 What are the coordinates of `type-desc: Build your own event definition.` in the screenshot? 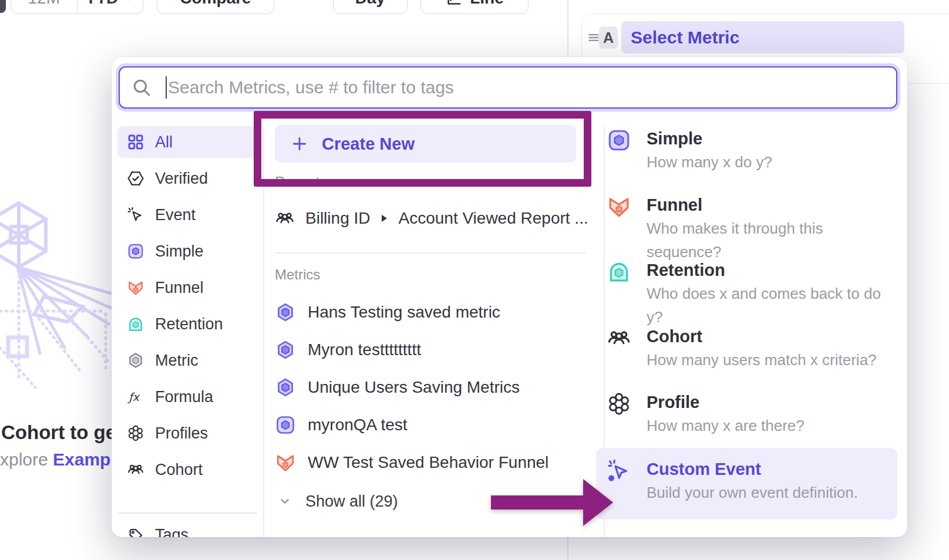 It's located at (752, 492).